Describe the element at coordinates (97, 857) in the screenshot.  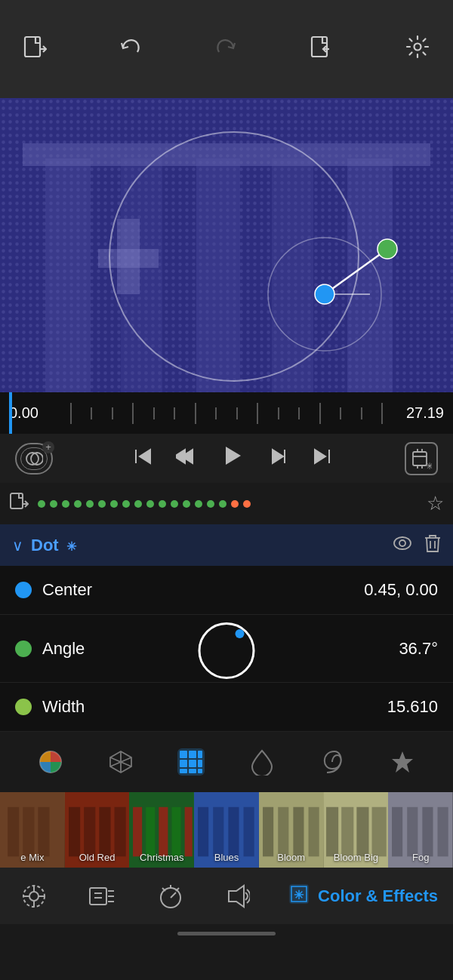
I see `preset-label-oldred: Old Red` at that location.